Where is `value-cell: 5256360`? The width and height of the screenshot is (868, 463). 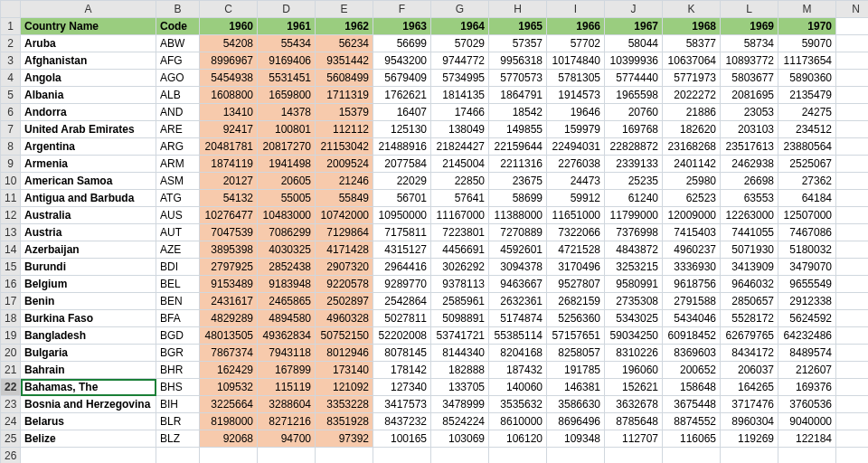 value-cell: 5256360 is located at coordinates (576, 318).